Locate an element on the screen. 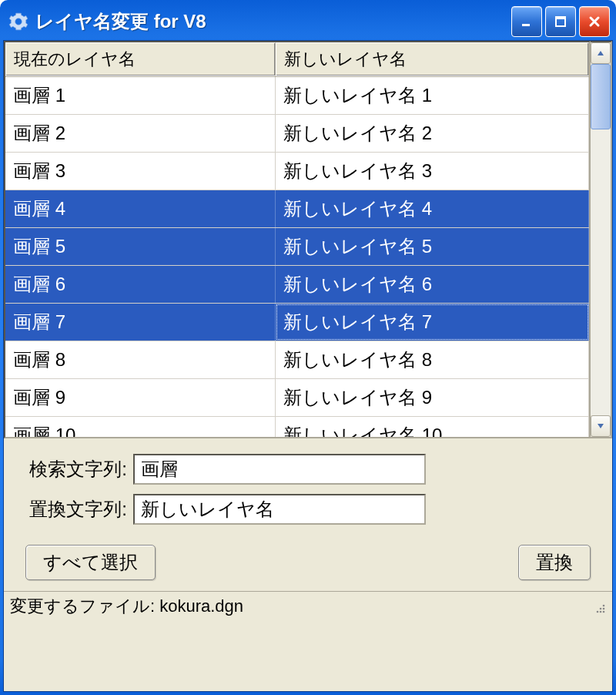  table-row: 画層 2新しいレイヤ名 2 is located at coordinates (297, 134).